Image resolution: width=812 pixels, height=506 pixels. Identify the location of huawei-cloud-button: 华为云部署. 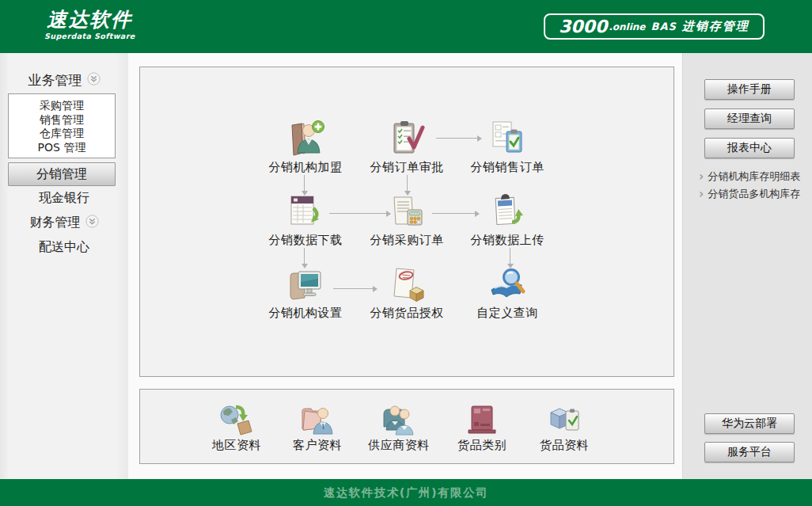
(749, 424).